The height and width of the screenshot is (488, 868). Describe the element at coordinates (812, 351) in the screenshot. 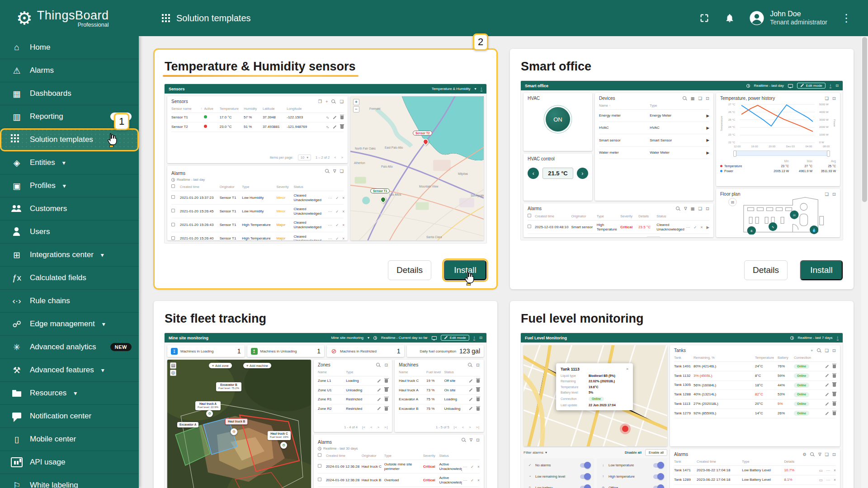

I see `add-icon: +` at that location.